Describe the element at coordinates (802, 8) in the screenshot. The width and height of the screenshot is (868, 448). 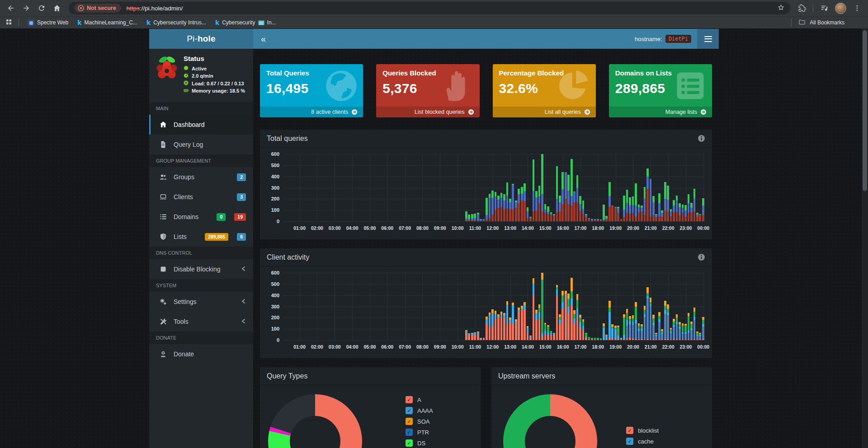
I see `extensions-icon` at that location.